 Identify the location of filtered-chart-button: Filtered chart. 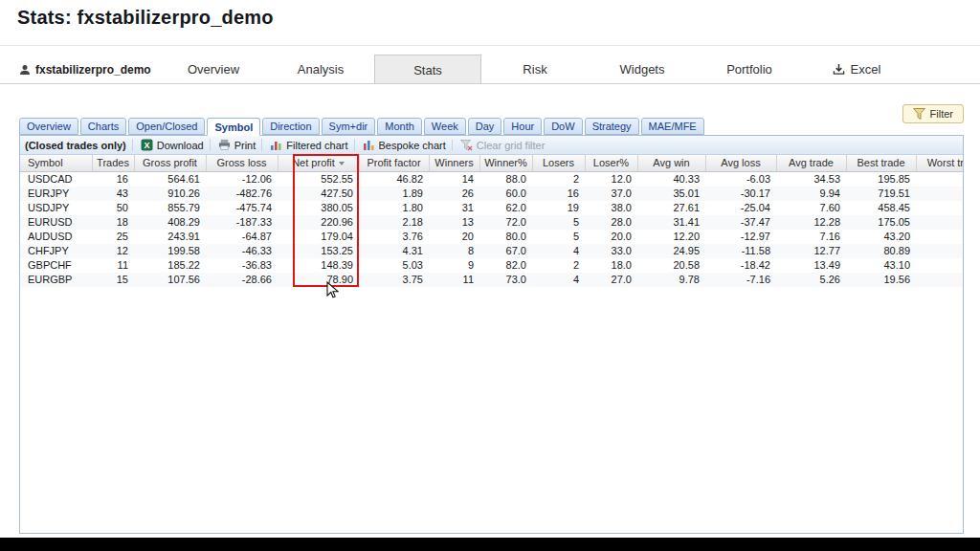
(304, 145).